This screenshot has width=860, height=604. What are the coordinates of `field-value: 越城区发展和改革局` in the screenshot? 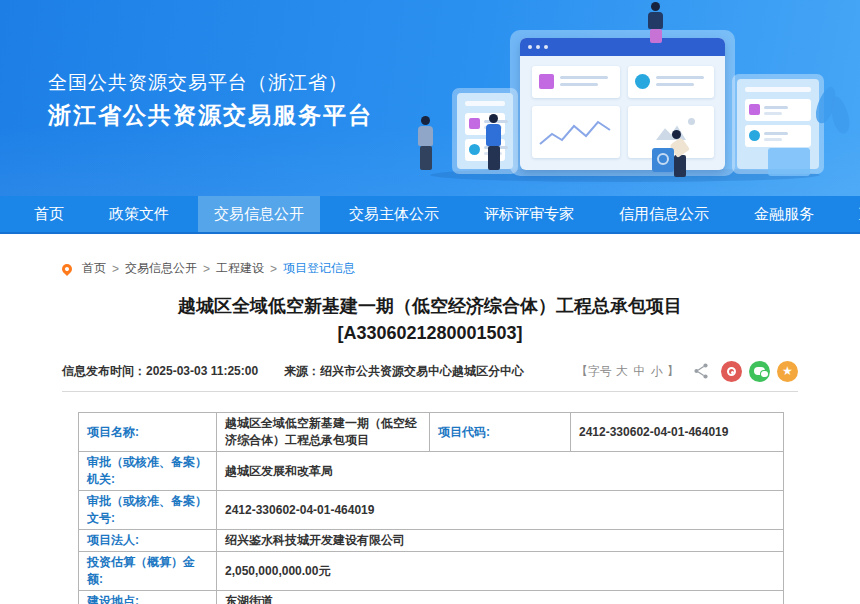 It's located at (500, 472).